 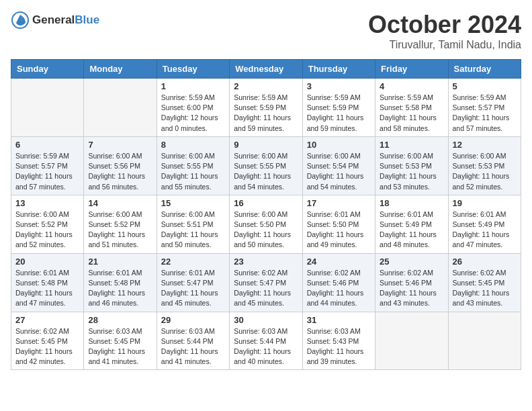 I want to click on day-number: 17, so click(x=339, y=203).